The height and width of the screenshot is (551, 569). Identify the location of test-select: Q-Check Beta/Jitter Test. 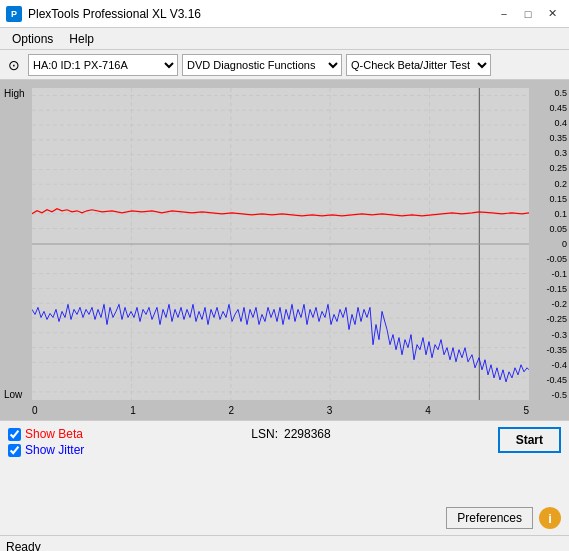
(418, 65).